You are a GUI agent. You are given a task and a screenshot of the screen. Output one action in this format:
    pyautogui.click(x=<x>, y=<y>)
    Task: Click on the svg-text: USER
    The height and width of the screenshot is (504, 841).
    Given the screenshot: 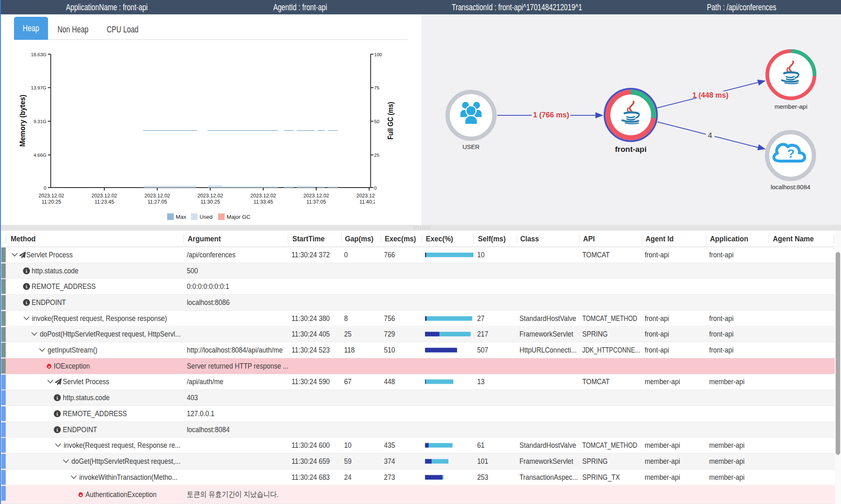 What is the action you would take?
    pyautogui.click(x=471, y=147)
    